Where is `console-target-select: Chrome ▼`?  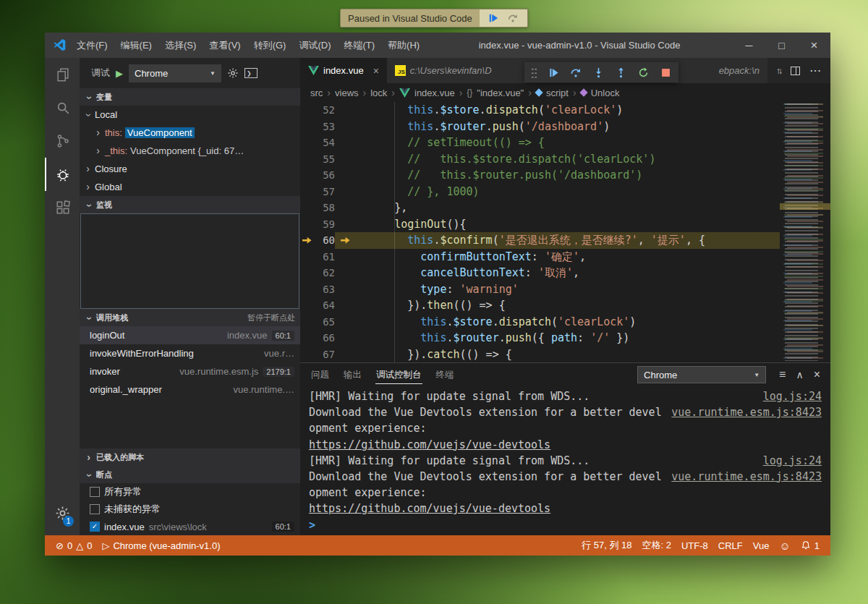 console-target-select: Chrome ▼ is located at coordinates (702, 375).